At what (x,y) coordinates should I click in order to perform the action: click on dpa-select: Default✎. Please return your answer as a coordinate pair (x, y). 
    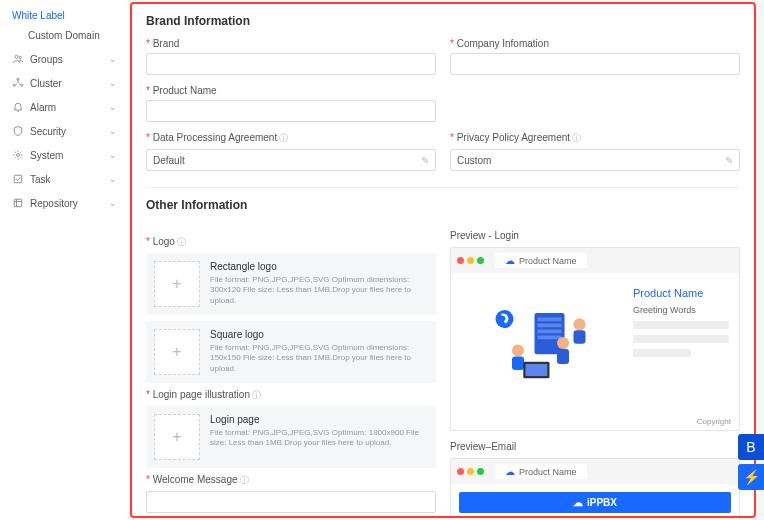
    Looking at the image, I should click on (291, 160).